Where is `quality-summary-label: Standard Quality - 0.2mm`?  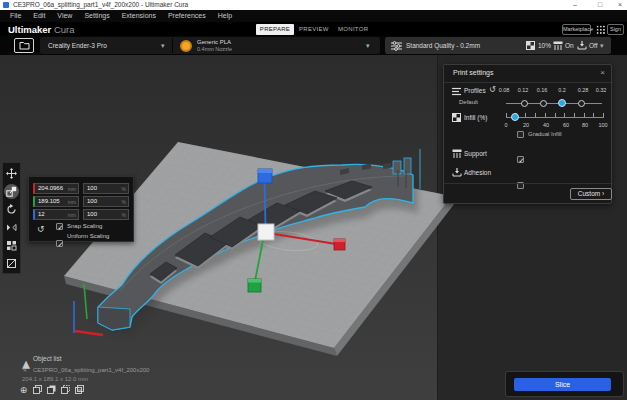 quality-summary-label: Standard Quality - 0.2mm is located at coordinates (443, 46).